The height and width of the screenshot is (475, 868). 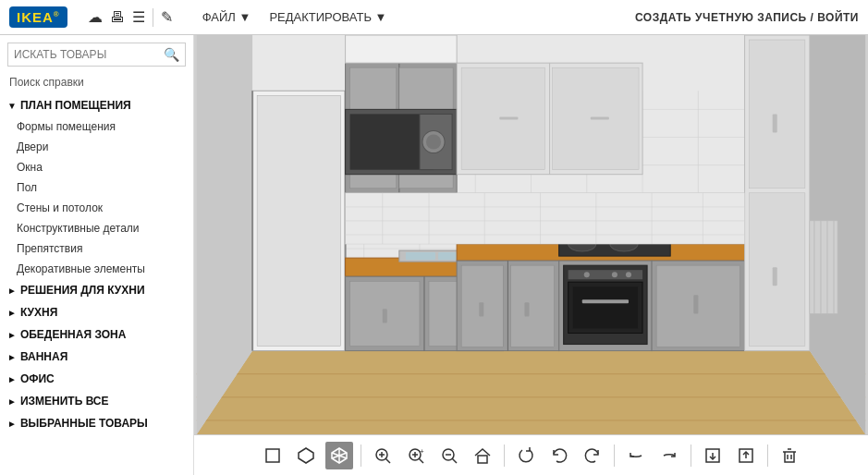 I want to click on import-button, so click(x=713, y=456).